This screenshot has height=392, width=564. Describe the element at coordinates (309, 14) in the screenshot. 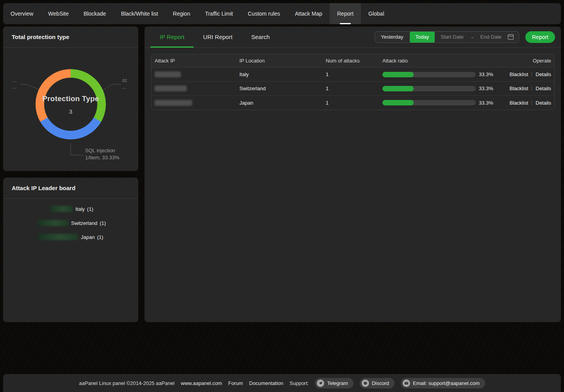

I see `nav-item-attack-map: Attack Map` at that location.